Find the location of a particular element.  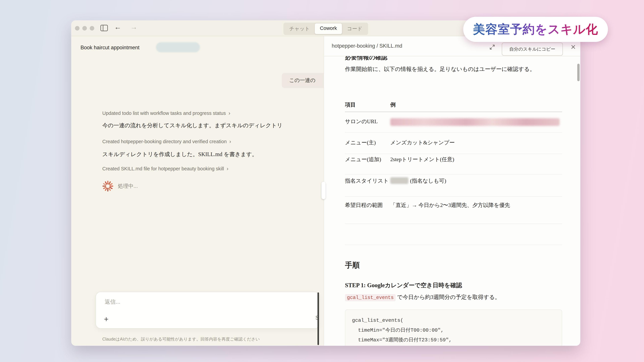

tool-result-row: Updated todo list with workflow tasks an… is located at coordinates (166, 113).